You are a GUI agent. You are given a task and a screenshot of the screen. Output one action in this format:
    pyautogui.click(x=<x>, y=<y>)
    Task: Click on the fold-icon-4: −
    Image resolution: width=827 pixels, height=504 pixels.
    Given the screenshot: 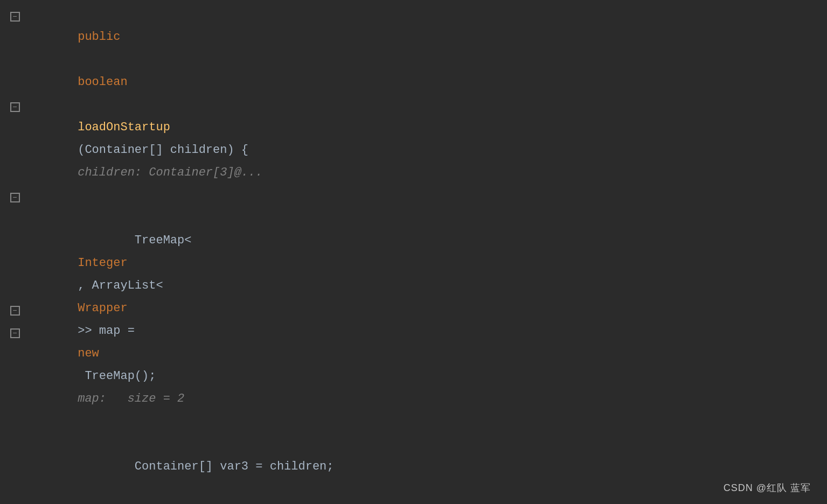 What is the action you would take?
    pyautogui.click(x=15, y=311)
    